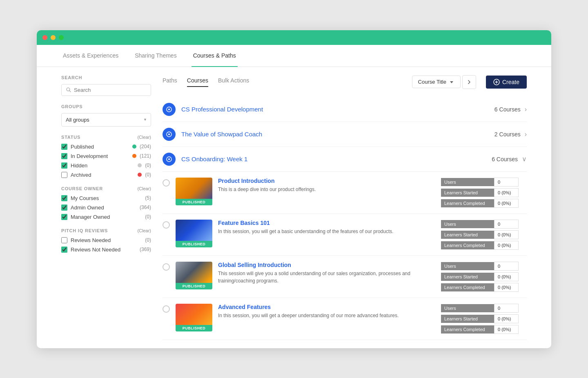  Describe the element at coordinates (526, 134) in the screenshot. I see `chevron-right-icon-2: ›` at that location.